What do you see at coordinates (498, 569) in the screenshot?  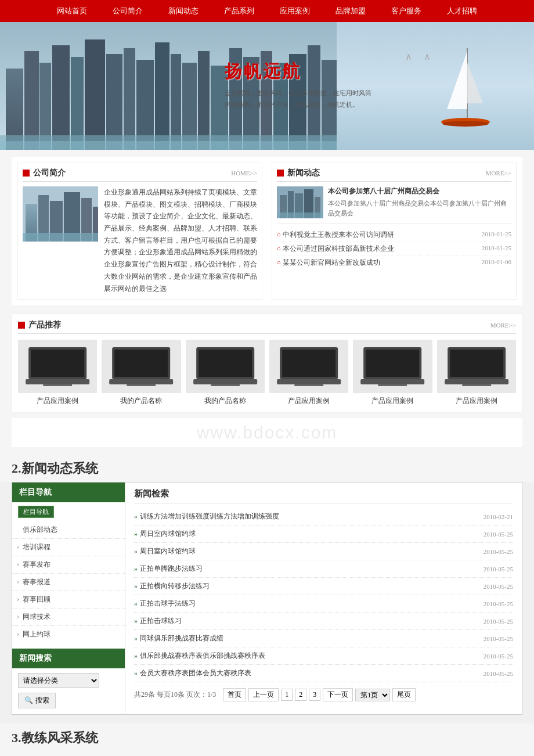 I see `article-date-3: 2010-05-25` at bounding box center [498, 569].